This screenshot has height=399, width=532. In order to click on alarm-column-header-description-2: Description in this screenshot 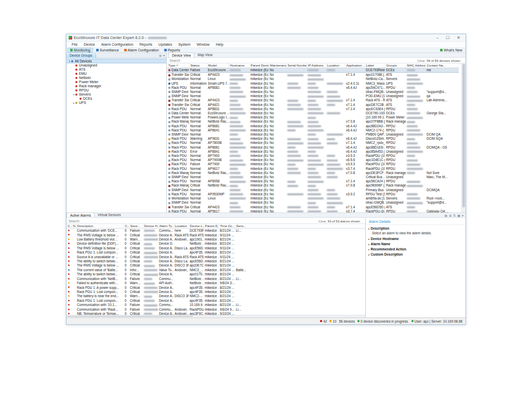, I will do `click(100, 227)`.